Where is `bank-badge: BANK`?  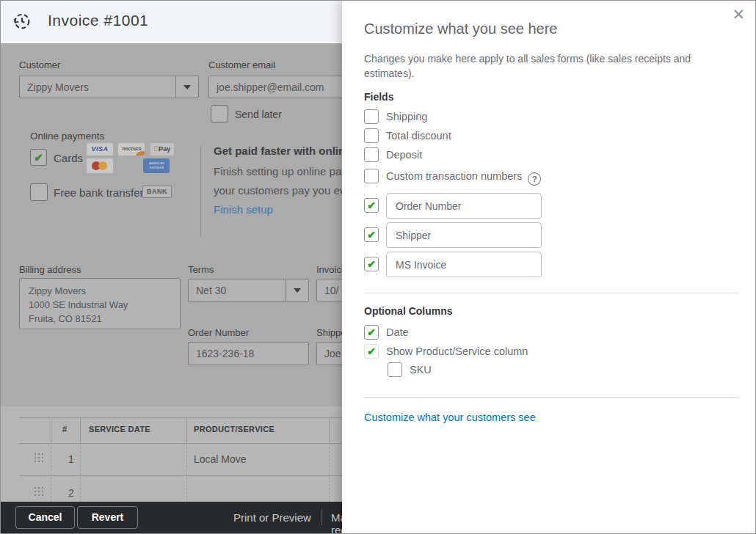 bank-badge: BANK is located at coordinates (157, 191).